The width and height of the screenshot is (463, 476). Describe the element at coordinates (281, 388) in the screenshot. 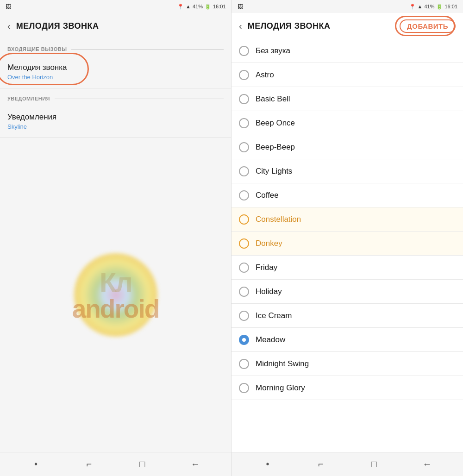

I see `ringtone-name: Morning Glory` at that location.